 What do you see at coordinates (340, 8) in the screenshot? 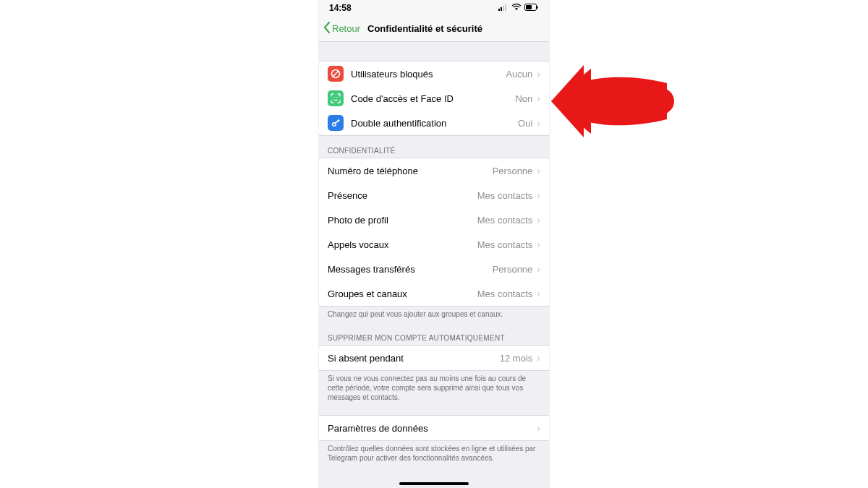
I see `status-time: 14:58` at bounding box center [340, 8].